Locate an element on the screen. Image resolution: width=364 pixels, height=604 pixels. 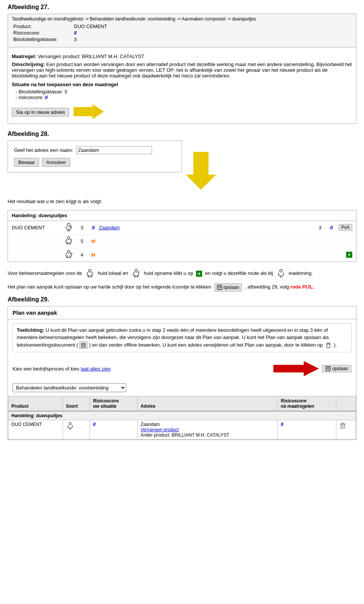
fig27-title: Afbeelding 27. is located at coordinates (182, 7).